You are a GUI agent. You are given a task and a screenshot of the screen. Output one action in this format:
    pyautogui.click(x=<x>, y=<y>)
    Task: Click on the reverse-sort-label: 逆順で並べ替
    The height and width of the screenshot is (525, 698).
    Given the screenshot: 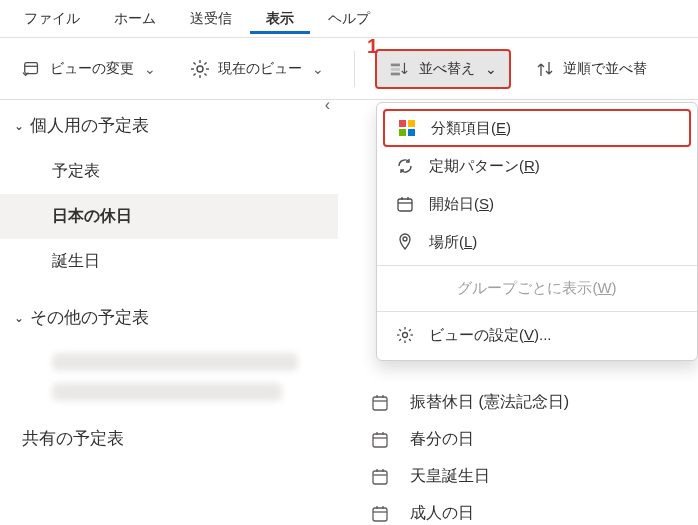 What is the action you would take?
    pyautogui.click(x=605, y=69)
    